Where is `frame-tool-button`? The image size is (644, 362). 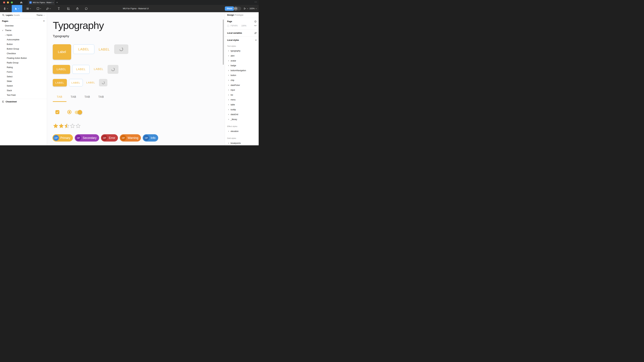
frame-tool-button is located at coordinates (28, 9).